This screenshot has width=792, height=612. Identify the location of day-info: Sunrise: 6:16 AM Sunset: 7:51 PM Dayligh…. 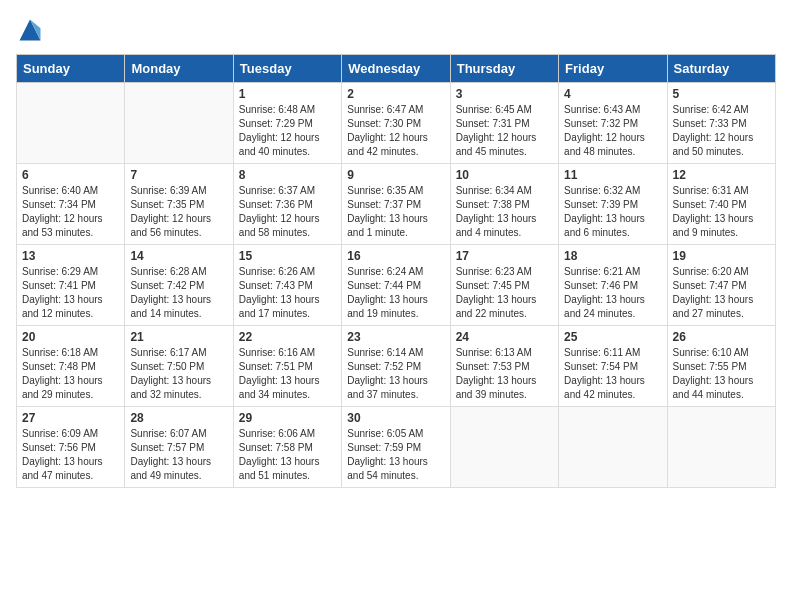
(288, 374).